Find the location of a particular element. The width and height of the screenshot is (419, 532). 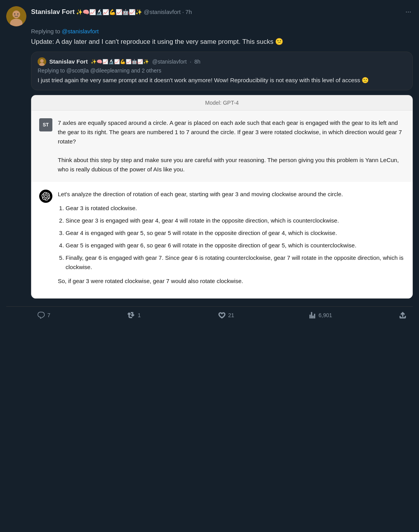

quoted-tweet: Stanislav Fort ✨🧠📈🔬📈💪📈🤖📈✨ @stanislavfort… is located at coordinates (222, 71).